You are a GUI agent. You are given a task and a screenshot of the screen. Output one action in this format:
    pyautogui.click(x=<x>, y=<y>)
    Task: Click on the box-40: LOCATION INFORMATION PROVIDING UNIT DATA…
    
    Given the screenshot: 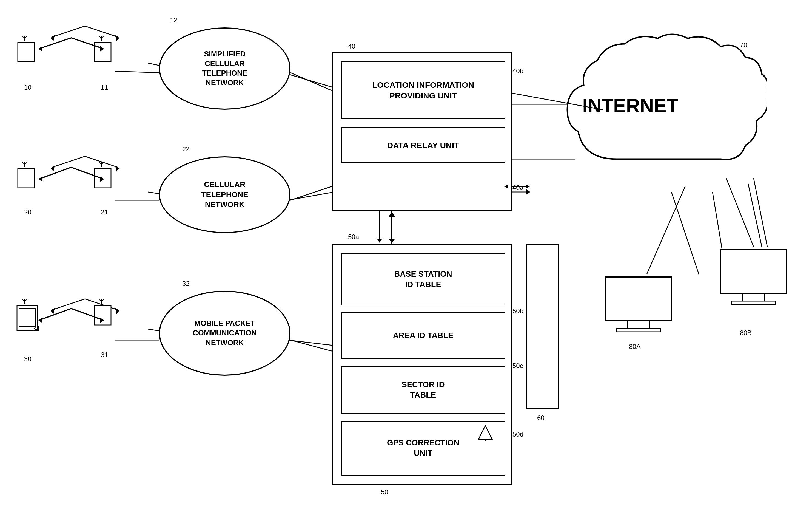 What is the action you would take?
    pyautogui.click(x=422, y=132)
    